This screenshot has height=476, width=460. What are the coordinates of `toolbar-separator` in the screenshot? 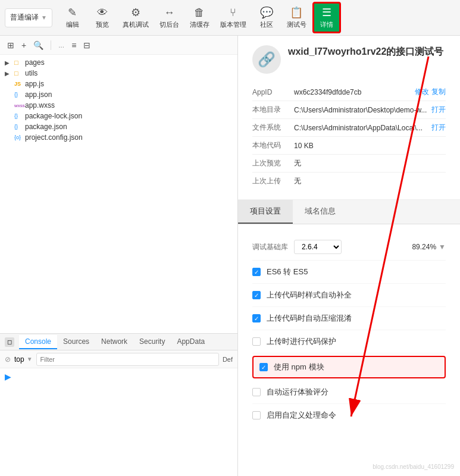 It's located at (51, 45).